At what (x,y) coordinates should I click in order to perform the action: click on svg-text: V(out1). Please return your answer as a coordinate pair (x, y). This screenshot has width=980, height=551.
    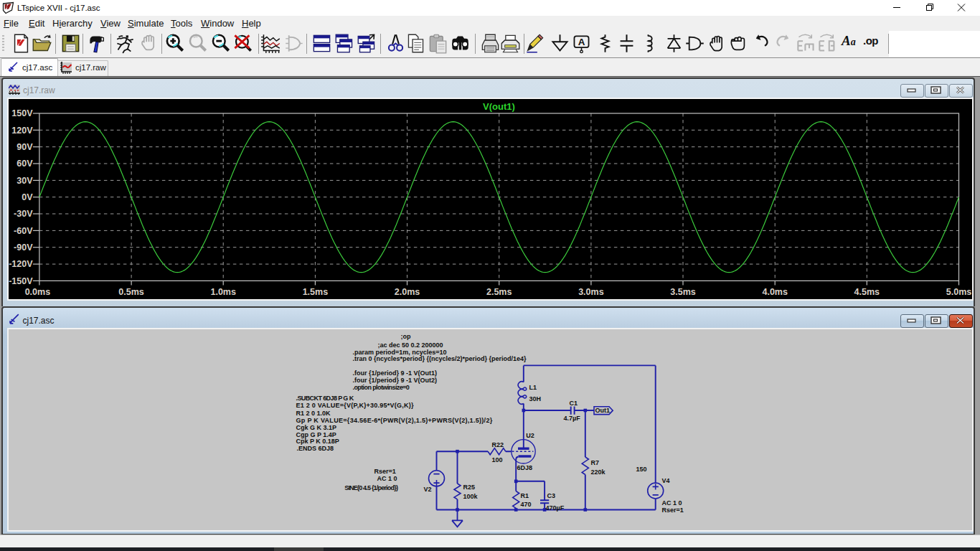
    Looking at the image, I should click on (499, 106).